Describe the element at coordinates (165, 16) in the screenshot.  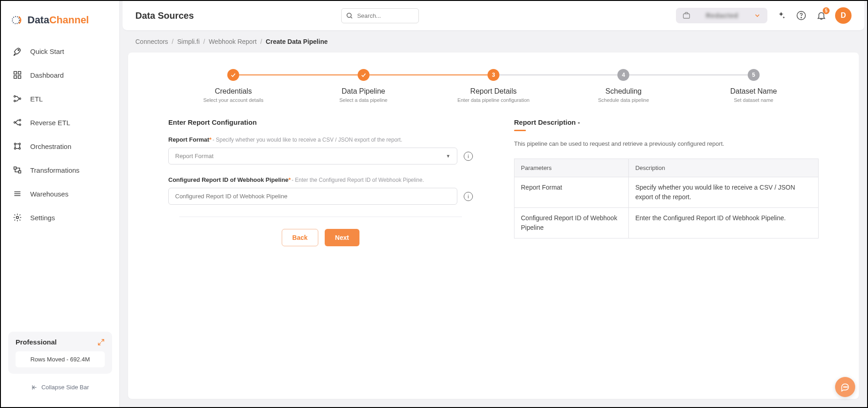
I see `page-title: Data Sources` at that location.